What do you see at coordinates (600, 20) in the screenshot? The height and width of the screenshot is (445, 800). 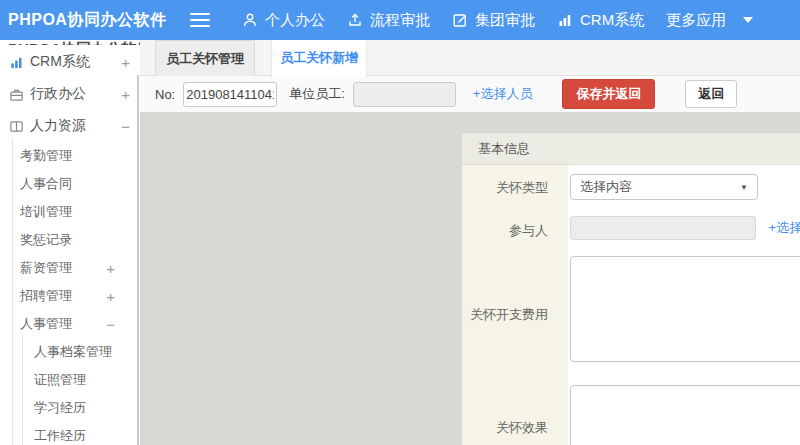 I see `nav-crm-system: CRM系统` at bounding box center [600, 20].